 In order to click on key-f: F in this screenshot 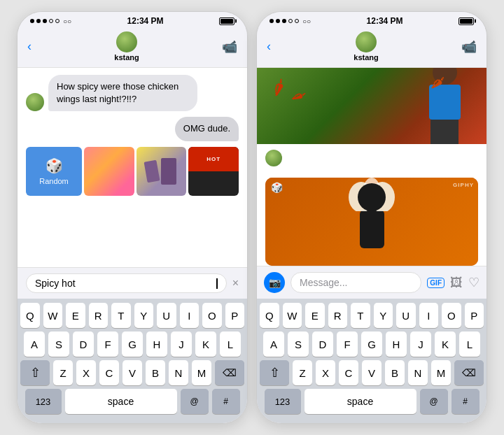, I will do `click(108, 344)`.